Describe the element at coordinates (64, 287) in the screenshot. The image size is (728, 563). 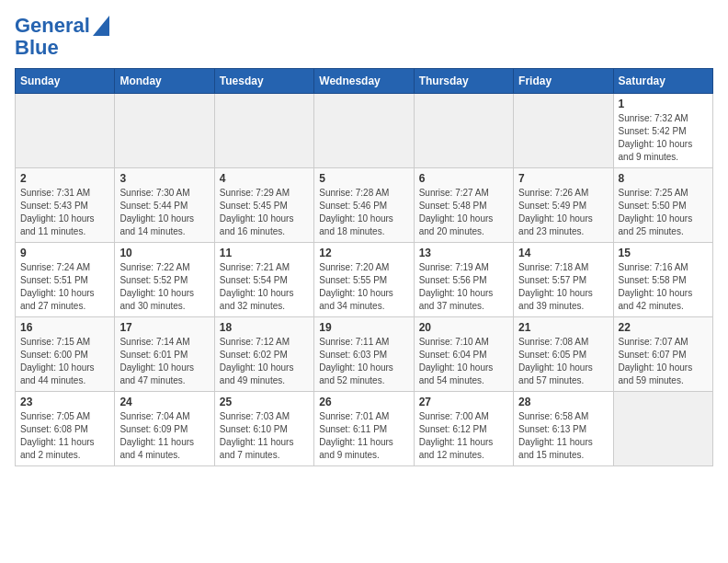
I see `day-info: Sunrise: 7:24 AM Sunset: 5:51 PM Dayligh…` at that location.